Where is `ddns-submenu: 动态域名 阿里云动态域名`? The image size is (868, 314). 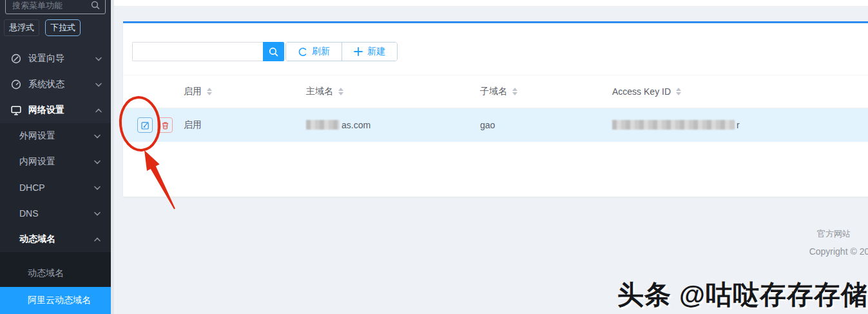
ddns-submenu: 动态域名 阿里云动态域名 is located at coordinates (55, 283).